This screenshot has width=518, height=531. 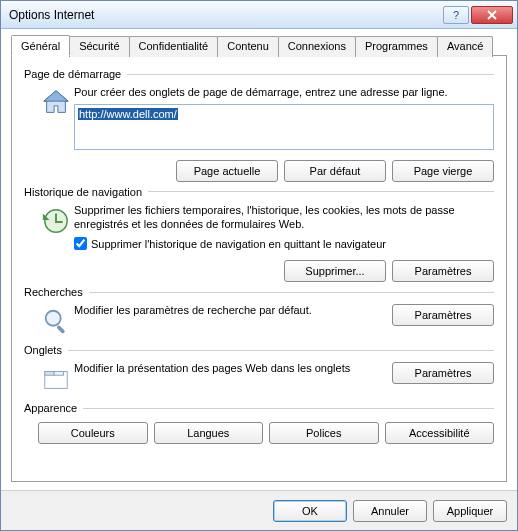 What do you see at coordinates (56, 118) in the screenshot?
I see `home-icon` at bounding box center [56, 118].